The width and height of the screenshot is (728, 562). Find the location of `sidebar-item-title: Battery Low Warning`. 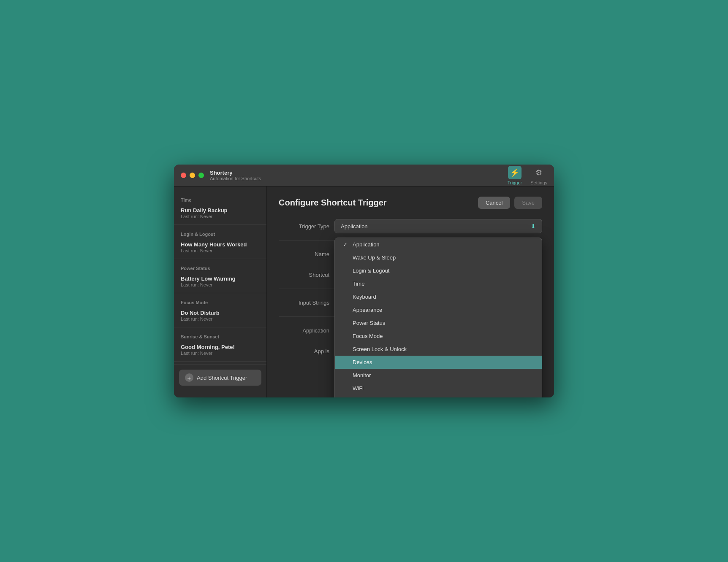

sidebar-item-title: Battery Low Warning is located at coordinates (220, 278).